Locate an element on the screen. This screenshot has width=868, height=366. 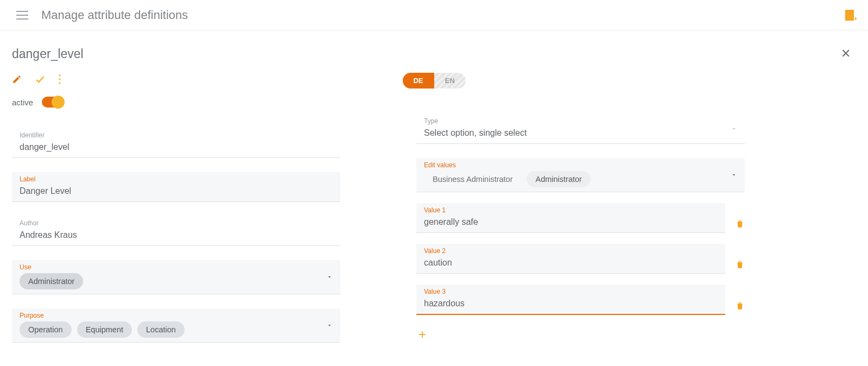
add-value-button: + is located at coordinates (422, 335).